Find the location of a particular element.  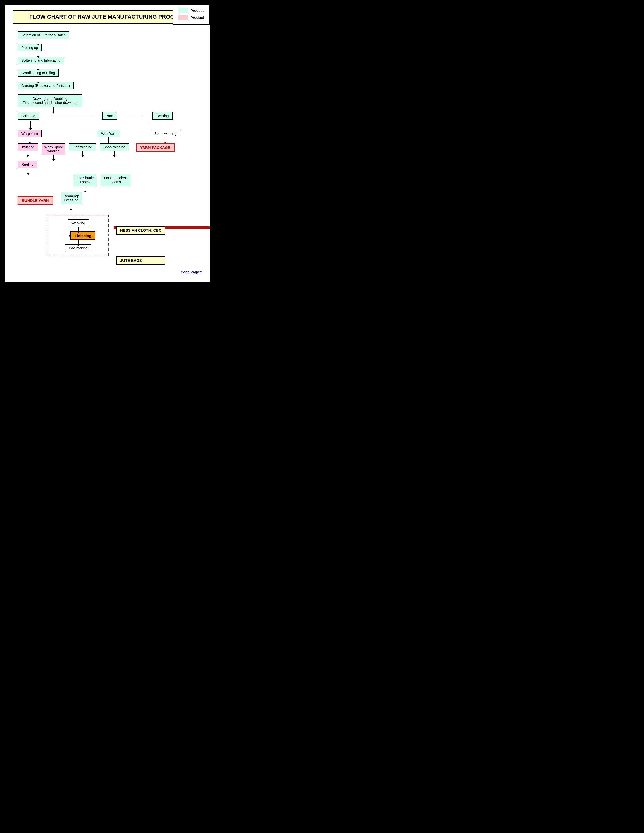

step-4: Conditioning or Piling is located at coordinates (38, 76).